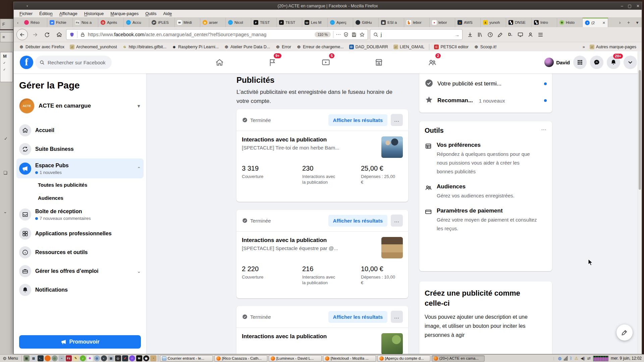  Describe the element at coordinates (111, 22) in the screenshot. I see `browser-tab: ◷Après` at that location.